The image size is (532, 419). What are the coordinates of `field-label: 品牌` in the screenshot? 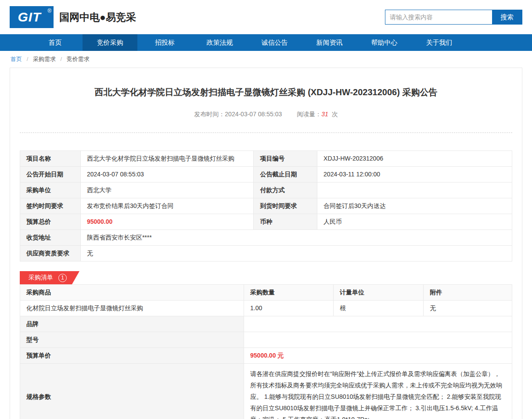 It's located at (132, 324).